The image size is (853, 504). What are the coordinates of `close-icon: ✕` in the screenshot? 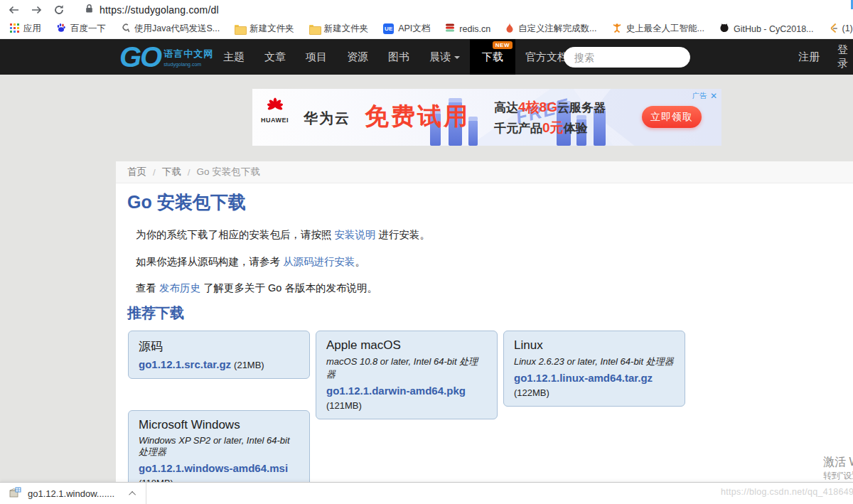 It's located at (714, 96).